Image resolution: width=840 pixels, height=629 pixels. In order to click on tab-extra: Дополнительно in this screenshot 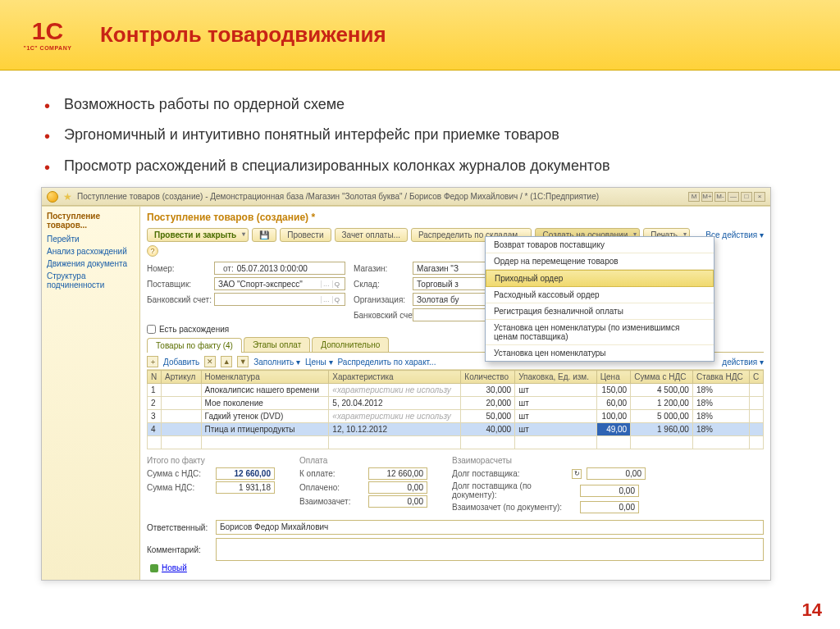, I will do `click(350, 344)`.